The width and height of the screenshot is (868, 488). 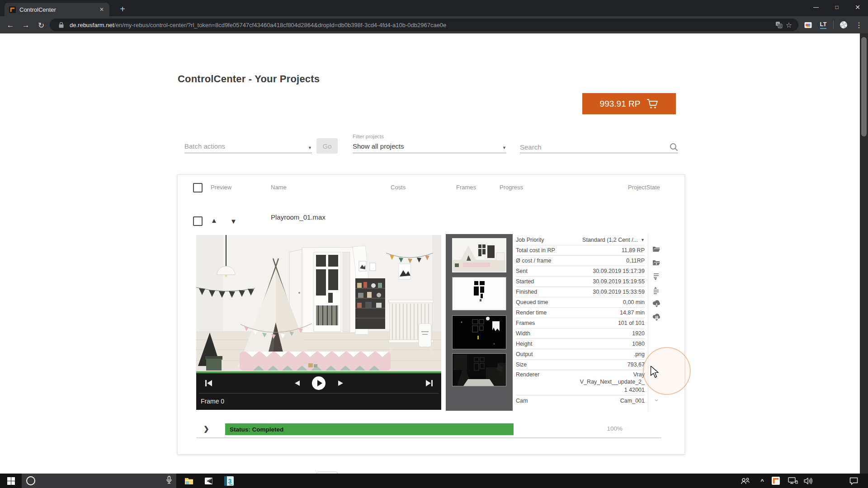 I want to click on scrollbar-thumb, so click(x=864, y=87).